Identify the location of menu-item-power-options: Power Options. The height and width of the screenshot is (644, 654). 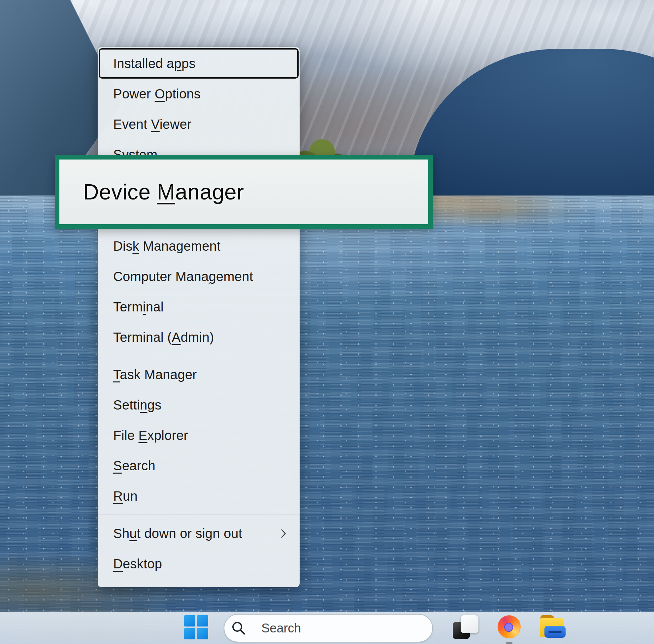
(199, 94).